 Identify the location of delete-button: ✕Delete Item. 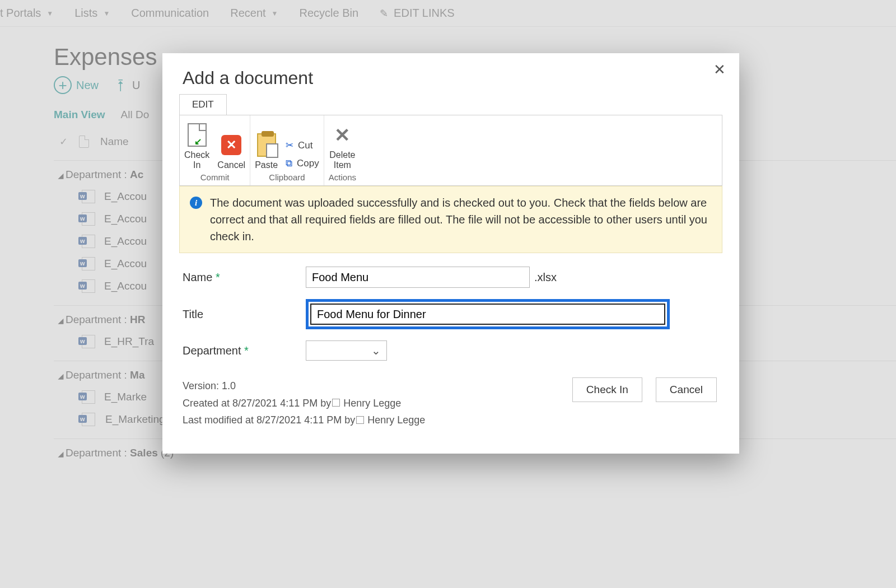
(342, 146).